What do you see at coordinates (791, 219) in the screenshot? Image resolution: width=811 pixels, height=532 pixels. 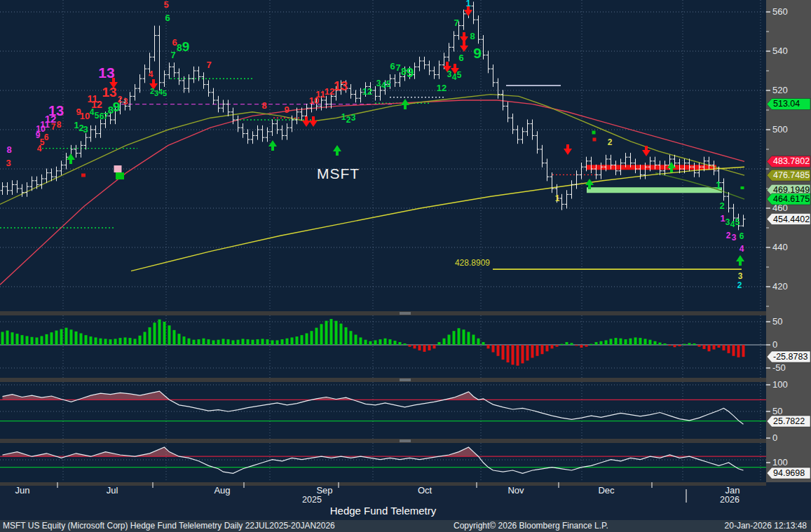 I see `svg-text: 454.4402` at bounding box center [791, 219].